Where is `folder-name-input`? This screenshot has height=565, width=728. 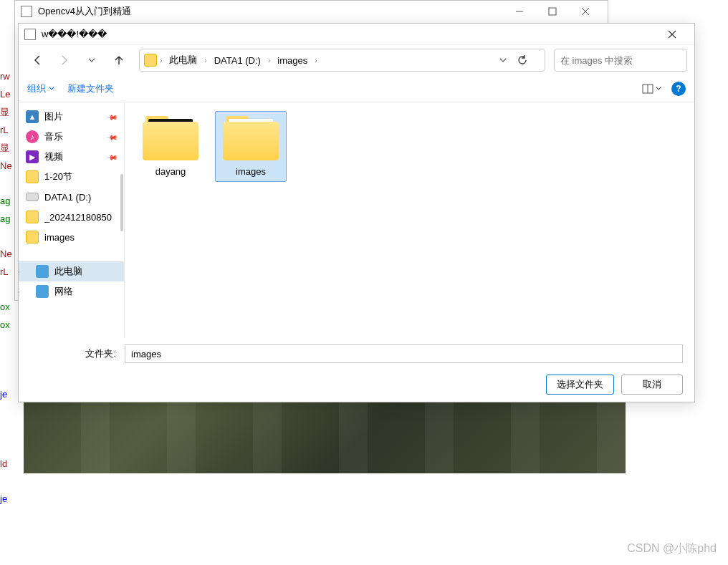 folder-name-input is located at coordinates (404, 354).